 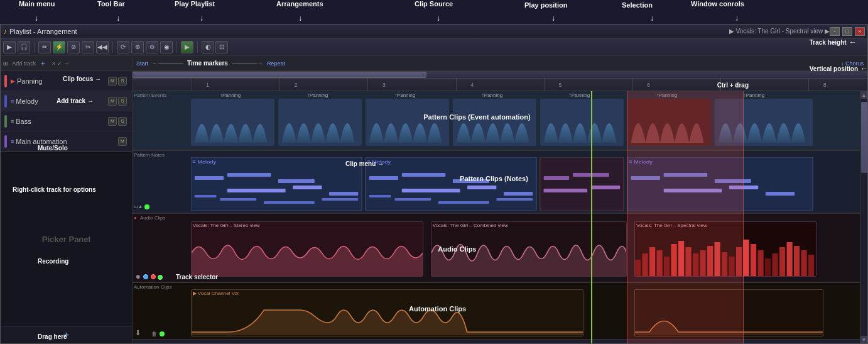 I want to click on arrow-right-marker: ————→, so click(x=247, y=63).